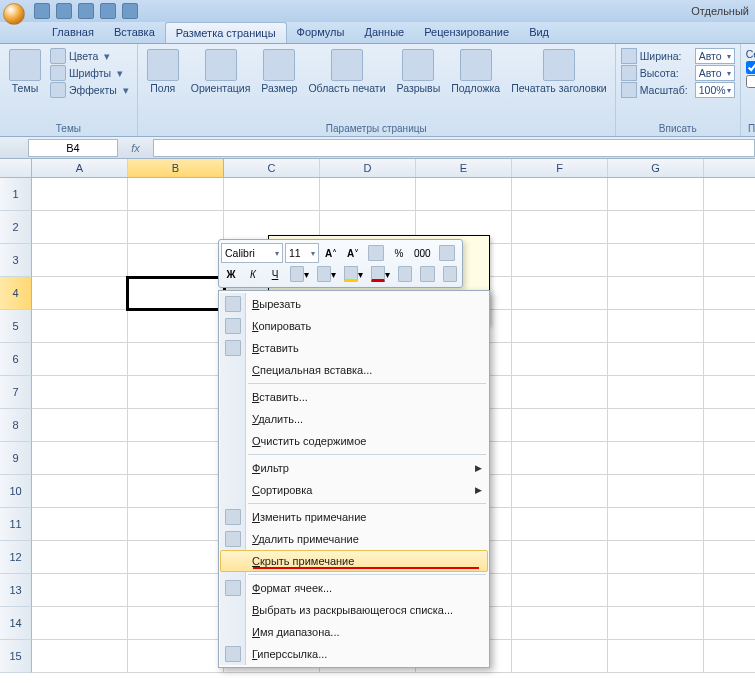  What do you see at coordinates (16, 492) in the screenshot?
I see `row-header: 10` at bounding box center [16, 492].